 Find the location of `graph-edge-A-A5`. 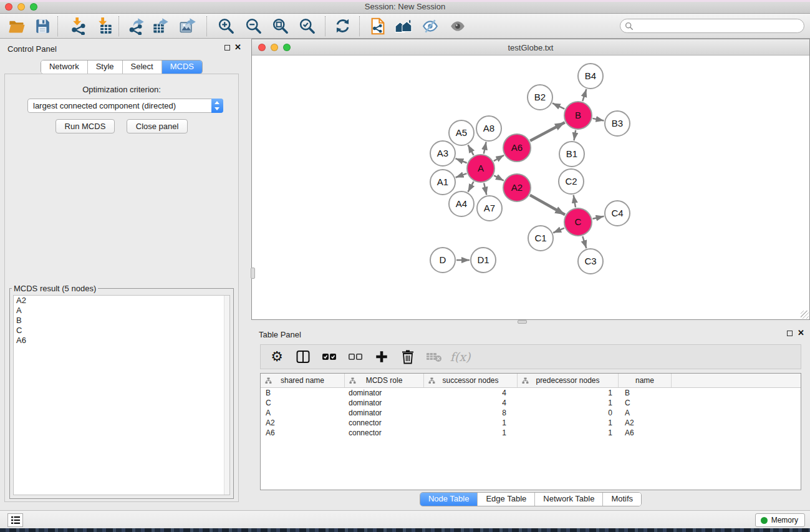

graph-edge-A-A5 is located at coordinates (471, 150).